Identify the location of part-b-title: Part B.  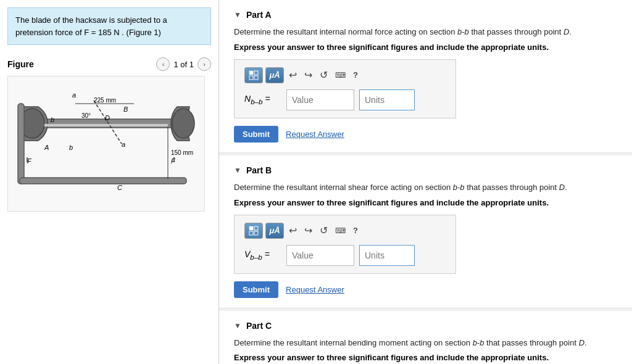
(259, 170).